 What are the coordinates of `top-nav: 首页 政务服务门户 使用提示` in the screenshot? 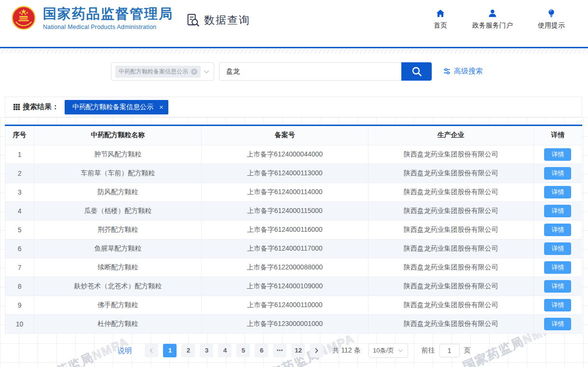 It's located at (499, 19).